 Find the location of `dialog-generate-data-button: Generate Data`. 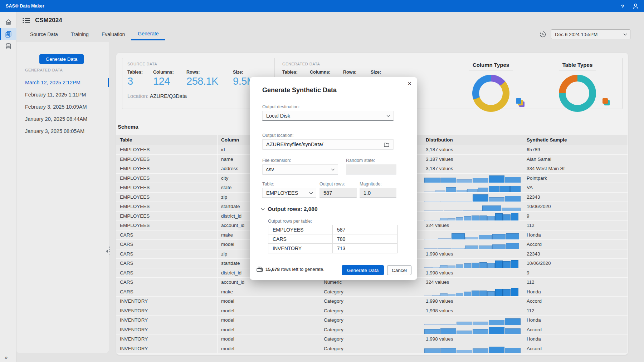

dialog-generate-data-button: Generate Data is located at coordinates (363, 270).